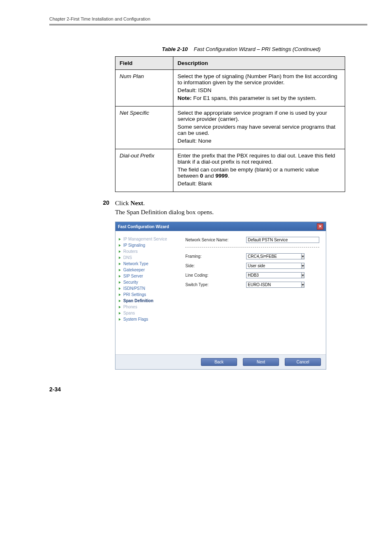 The height and width of the screenshot is (555, 392). Describe the element at coordinates (145, 171) in the screenshot. I see `field-name: Dial-out Prefix` at that location.